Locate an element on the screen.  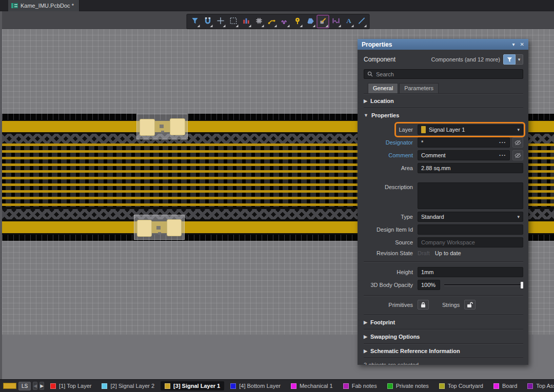
dropdown-caret-icon: ▾ is located at coordinates (518, 130).